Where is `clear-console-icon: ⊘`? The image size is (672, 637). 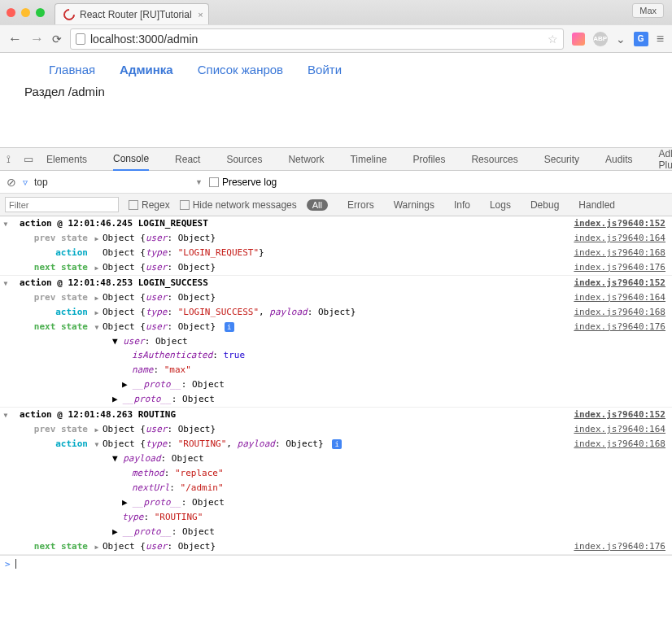
clear-console-icon: ⊘ is located at coordinates (11, 182).